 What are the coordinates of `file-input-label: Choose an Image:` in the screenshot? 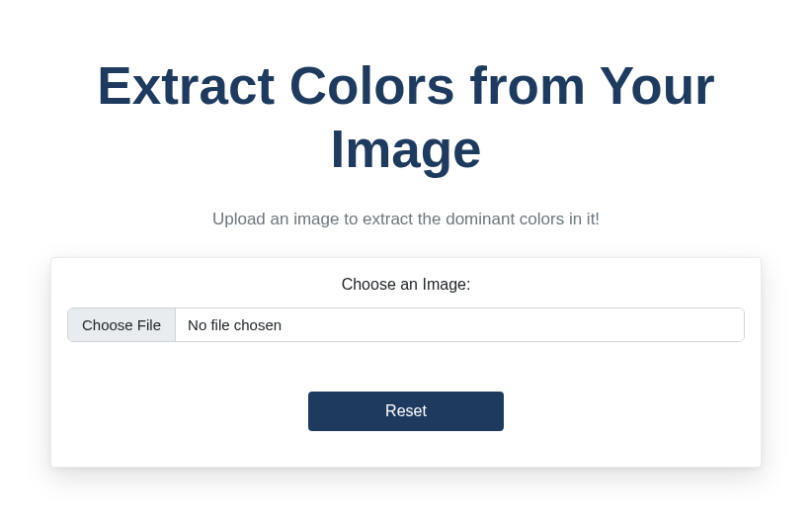 It's located at (406, 285).